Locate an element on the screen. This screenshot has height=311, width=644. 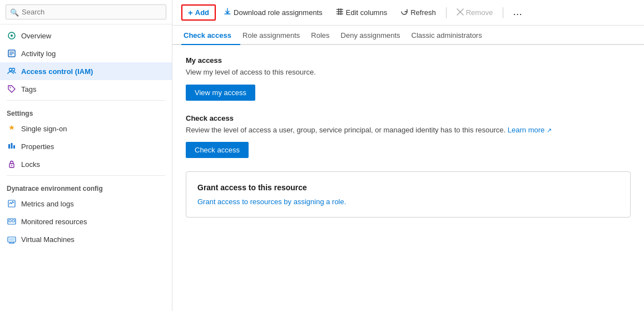
tags-icon is located at coordinates (12, 89).